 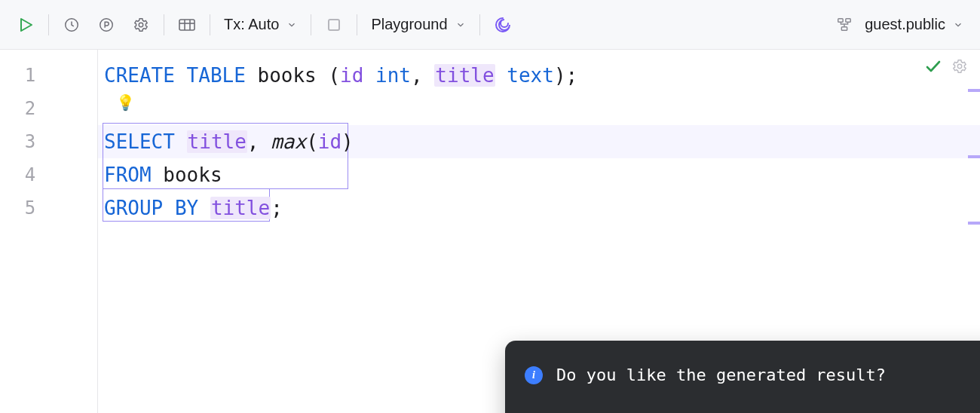 What do you see at coordinates (125, 102) in the screenshot?
I see `intention-bulb-icon: 💡` at bounding box center [125, 102].